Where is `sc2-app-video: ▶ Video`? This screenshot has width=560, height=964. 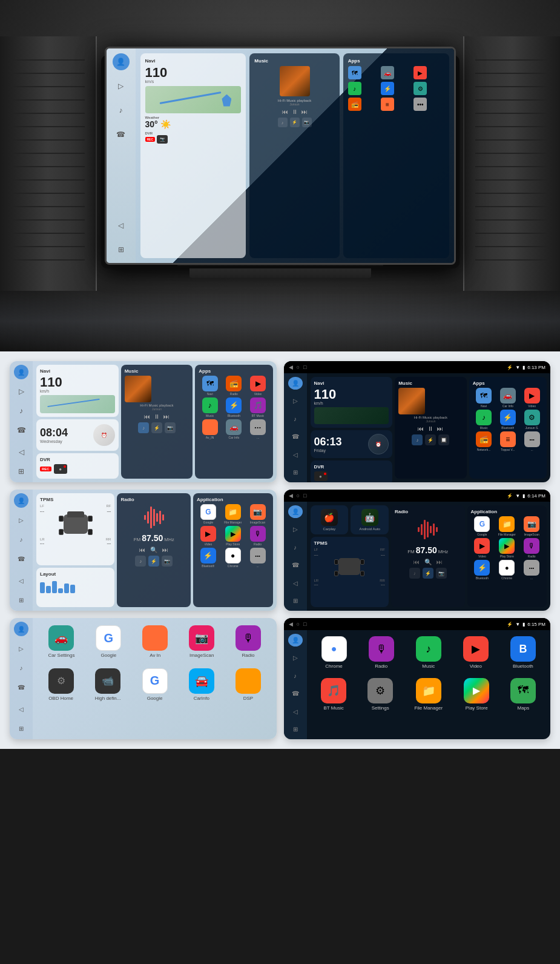
sc2-app-video: ▶ Video is located at coordinates (532, 397).